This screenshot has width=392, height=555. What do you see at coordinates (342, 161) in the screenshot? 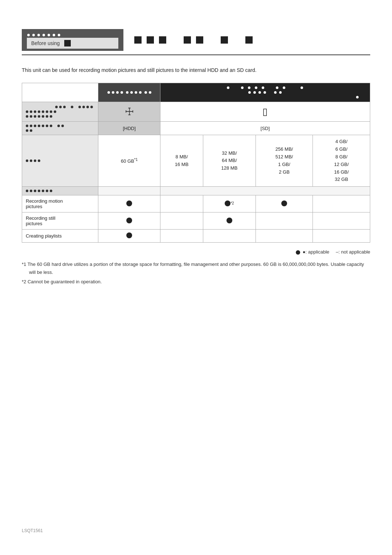
I see `sd-cap-4-cell: 4 GB/ 6 GB/ 8 GB/ 12 GB/ 16 GB/ 32 GB` at bounding box center [342, 161].